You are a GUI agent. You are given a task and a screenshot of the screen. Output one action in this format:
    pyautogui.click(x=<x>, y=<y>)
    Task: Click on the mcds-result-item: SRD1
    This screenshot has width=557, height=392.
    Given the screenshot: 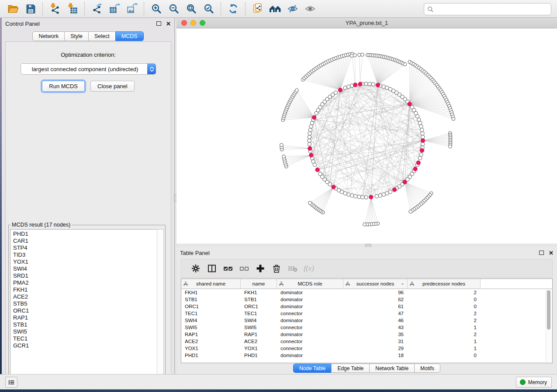 What is the action you would take?
    pyautogui.click(x=84, y=276)
    